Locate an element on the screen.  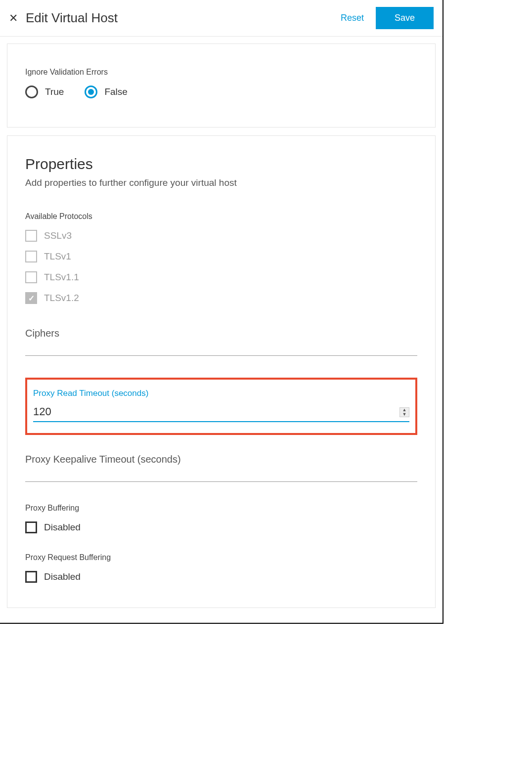
protocol-sslv3: SSLv3 is located at coordinates (222, 236).